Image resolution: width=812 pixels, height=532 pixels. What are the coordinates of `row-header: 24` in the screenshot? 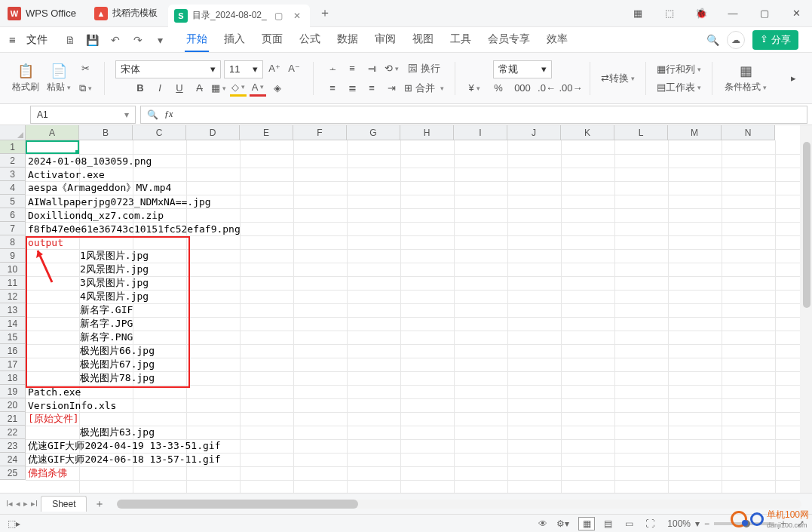 It's located at (13, 460).